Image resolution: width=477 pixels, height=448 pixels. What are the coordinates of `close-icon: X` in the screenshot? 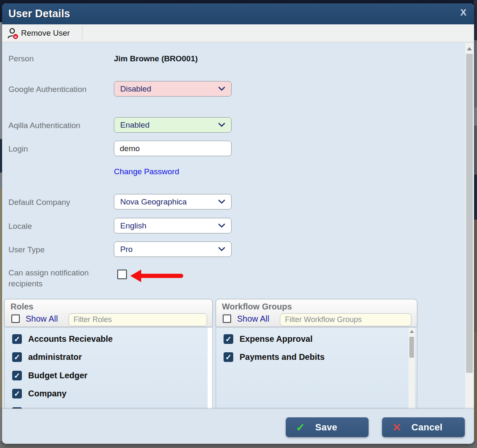 It's located at (463, 13).